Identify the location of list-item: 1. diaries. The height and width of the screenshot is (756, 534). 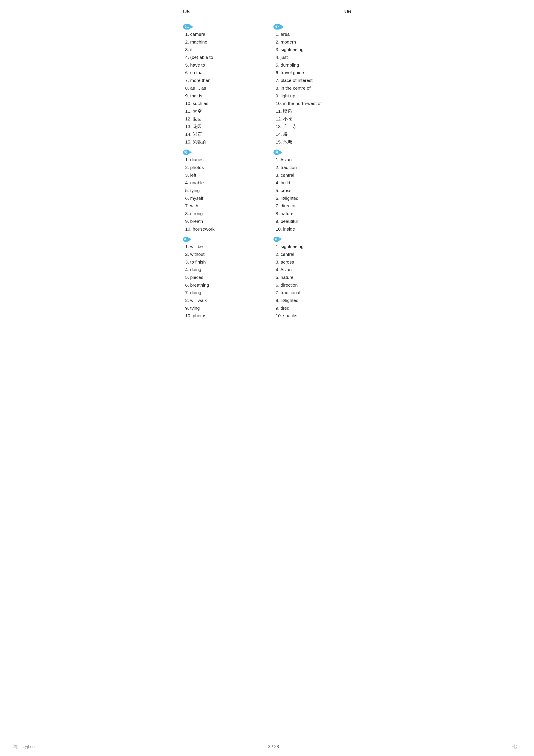
(223, 160).